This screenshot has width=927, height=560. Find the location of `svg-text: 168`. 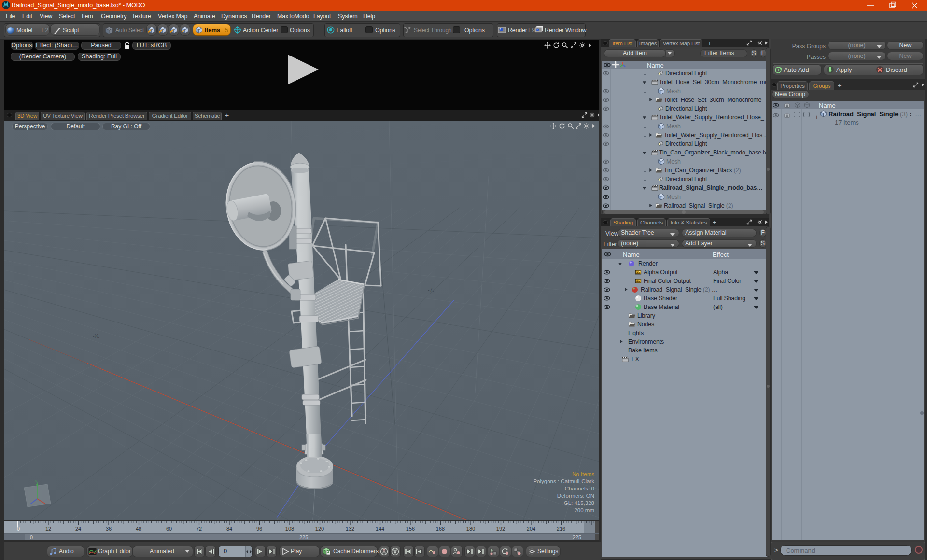

svg-text: 168 is located at coordinates (440, 529).